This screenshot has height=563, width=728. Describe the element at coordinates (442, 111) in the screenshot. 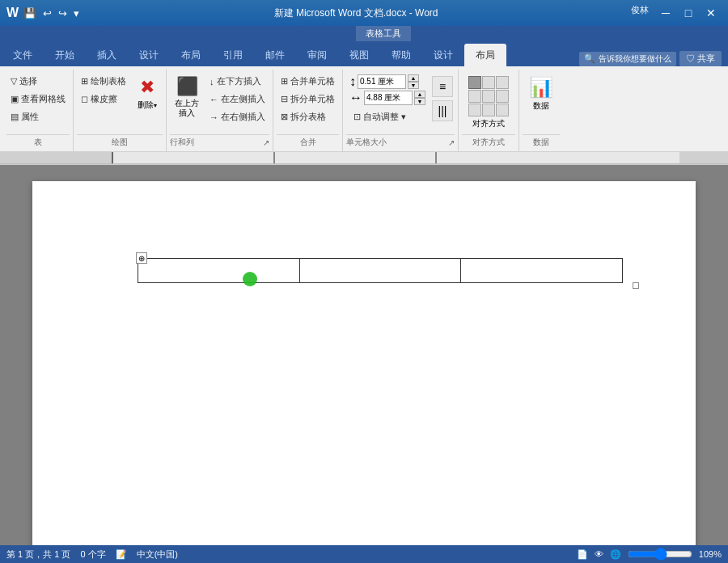

I see `distribute-cols-btn: |||` at that location.